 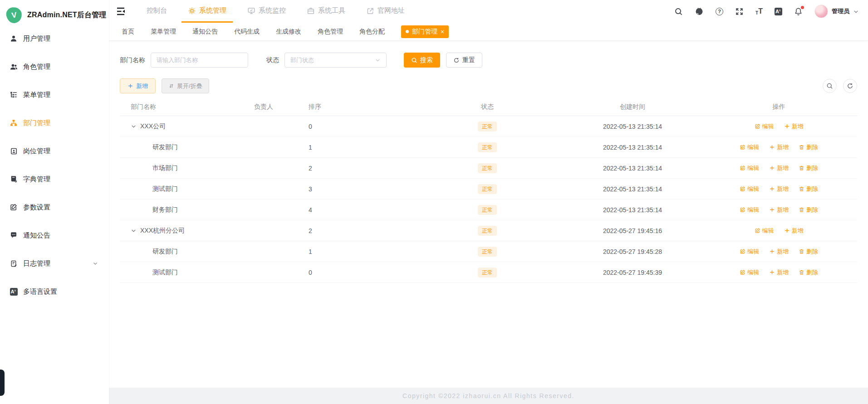 I want to click on external-link-icon, so click(x=370, y=11).